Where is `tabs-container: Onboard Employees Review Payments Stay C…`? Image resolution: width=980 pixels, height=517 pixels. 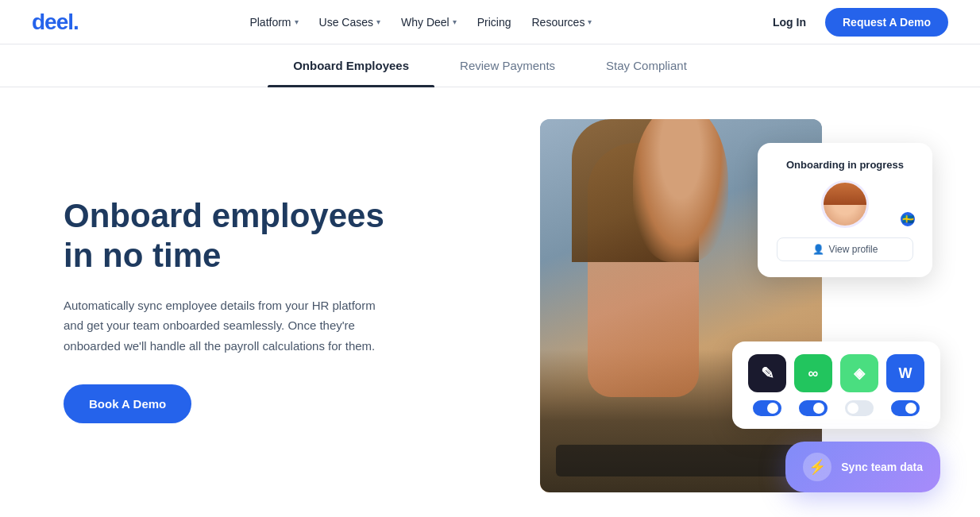 tabs-container: Onboard Employees Review Payments Stay C… is located at coordinates (490, 66).